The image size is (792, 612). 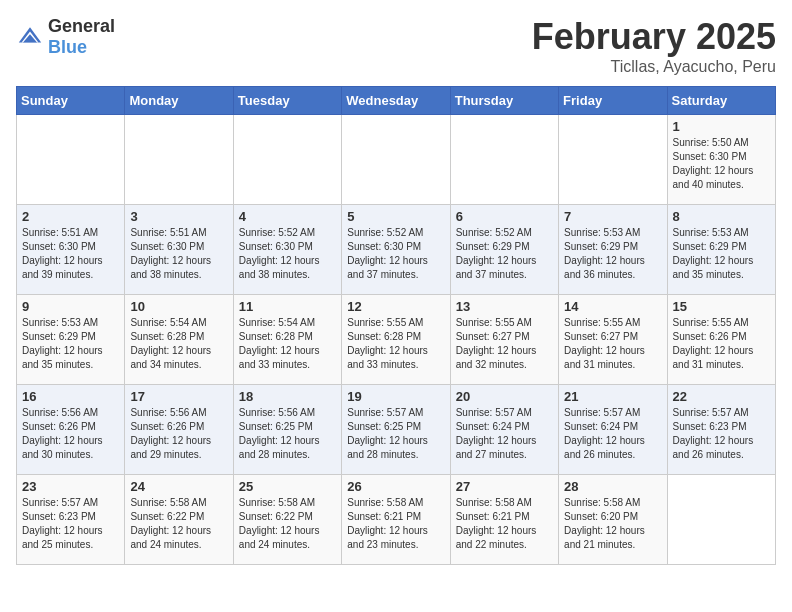 I want to click on calendar-cell: 17Sunrise: 5:56 AM Sunset: 6:26 PM Dayli…, so click(x=179, y=430).